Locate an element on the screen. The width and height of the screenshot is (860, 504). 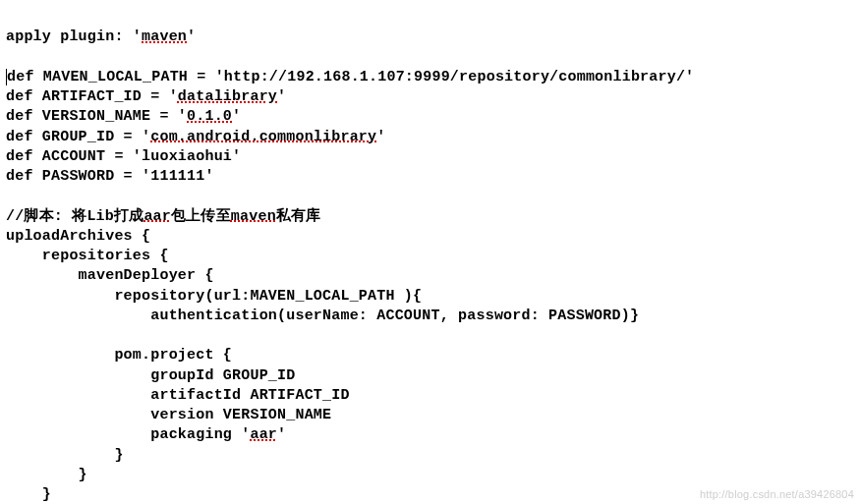
code-line: repository(url:MAVEN_LOCAL_PATH ){ is located at coordinates (214, 297).